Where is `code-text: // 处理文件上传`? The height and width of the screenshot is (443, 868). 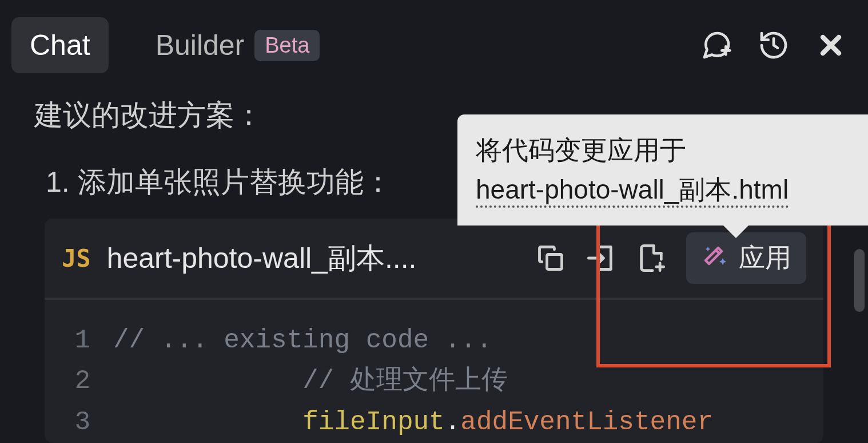
code-text: // 处理文件上传 is located at coordinates (310, 381).